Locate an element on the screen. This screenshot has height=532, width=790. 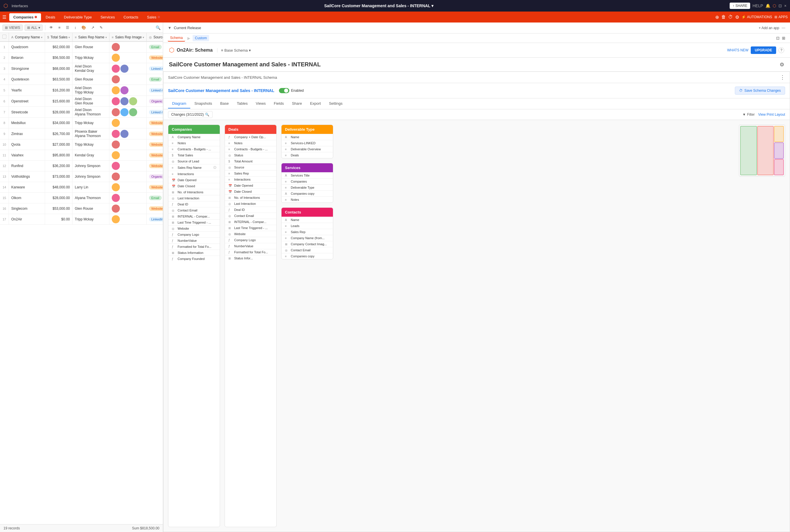
table-row: 17On2Air$0.00Tripp MckayLinkedIn is located at coordinates (81, 219).